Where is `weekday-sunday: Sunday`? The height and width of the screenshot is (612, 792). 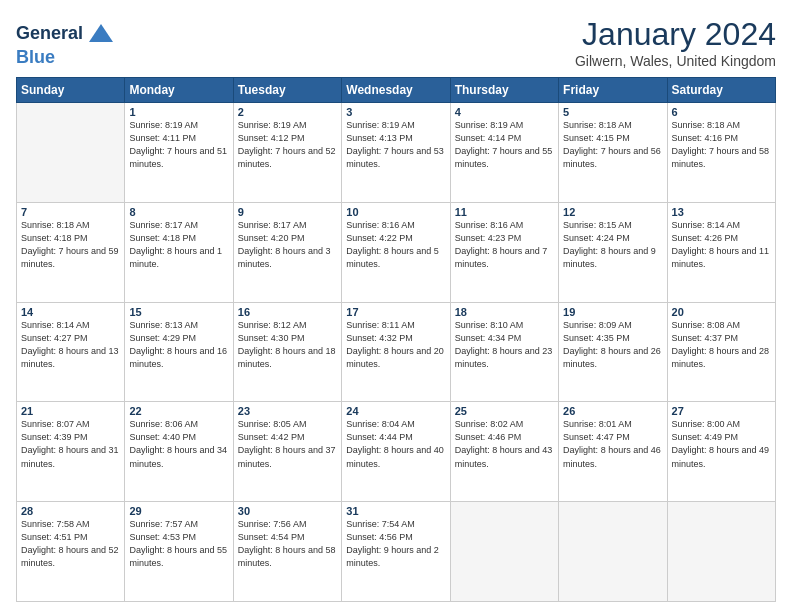
weekday-sunday: Sunday is located at coordinates (71, 90).